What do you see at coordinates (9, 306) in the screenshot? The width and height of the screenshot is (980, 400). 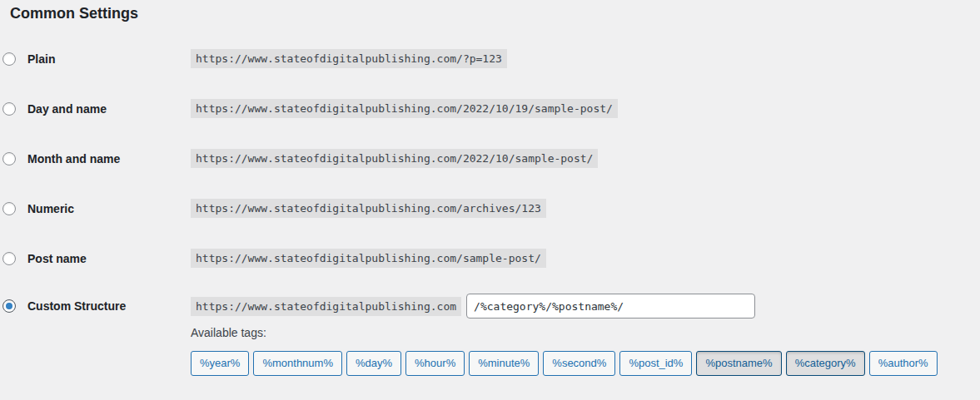 I see `radio-custom-structure` at bounding box center [9, 306].